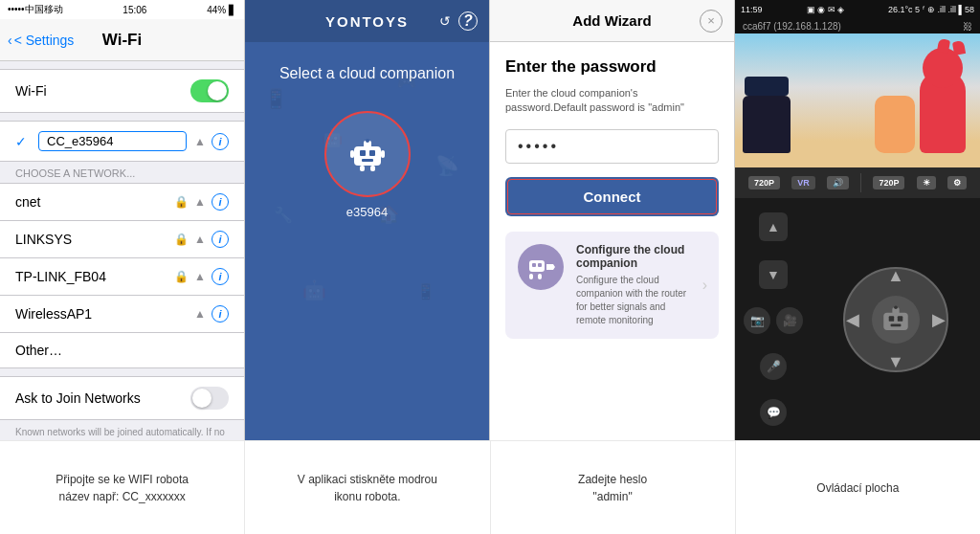 Image resolution: width=980 pixels, height=534 pixels. Describe the element at coordinates (10, 40) in the screenshot. I see `back-chevron-icon: ‹` at that location.